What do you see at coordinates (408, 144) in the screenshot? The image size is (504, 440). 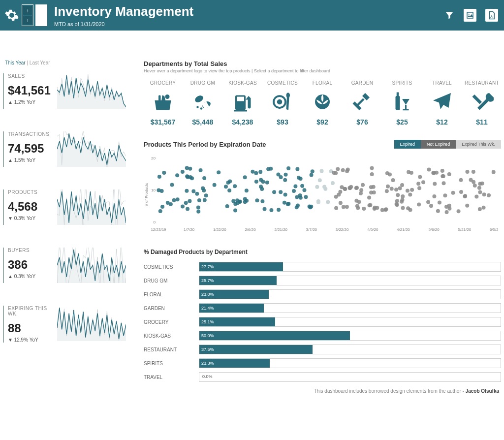 I see `legend-expired: Expired` at bounding box center [408, 144].